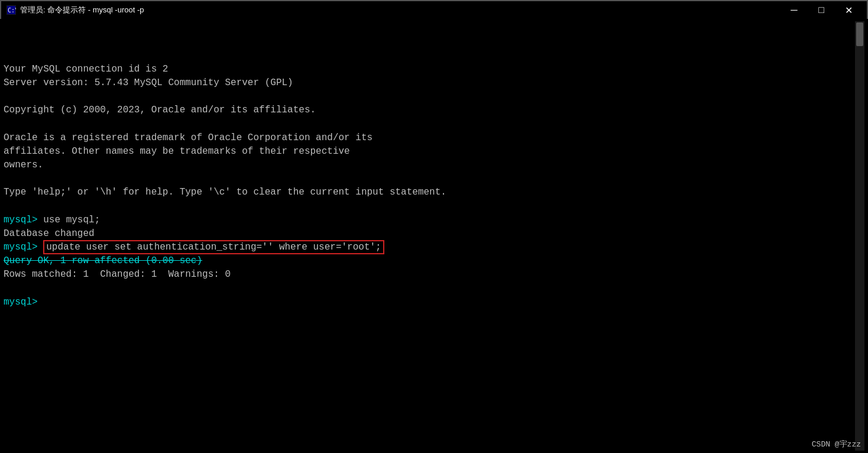  I want to click on scrollbar, so click(860, 236).